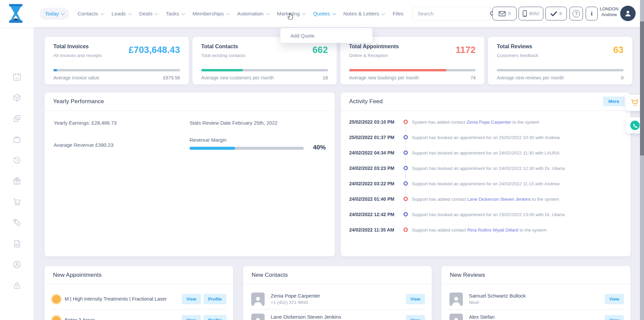  What do you see at coordinates (326, 36) in the screenshot?
I see `quotes-dropdown-menu: Add Quote` at bounding box center [326, 36].